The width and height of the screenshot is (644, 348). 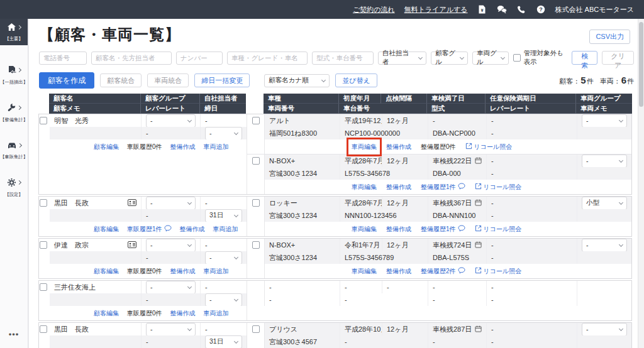 I want to click on scrollbar-thumb, so click(x=641, y=64).